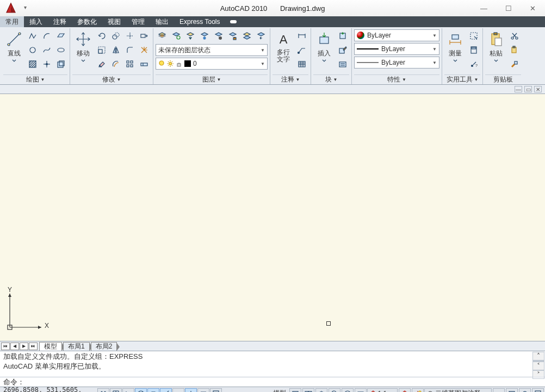 The image size is (545, 392). What do you see at coordinates (272, 364) in the screenshot?
I see `command-window: 加载自定义文件成功。自定义组：EXPRESS AutoCAD 菜单实用程序已加载…` at bounding box center [272, 364].